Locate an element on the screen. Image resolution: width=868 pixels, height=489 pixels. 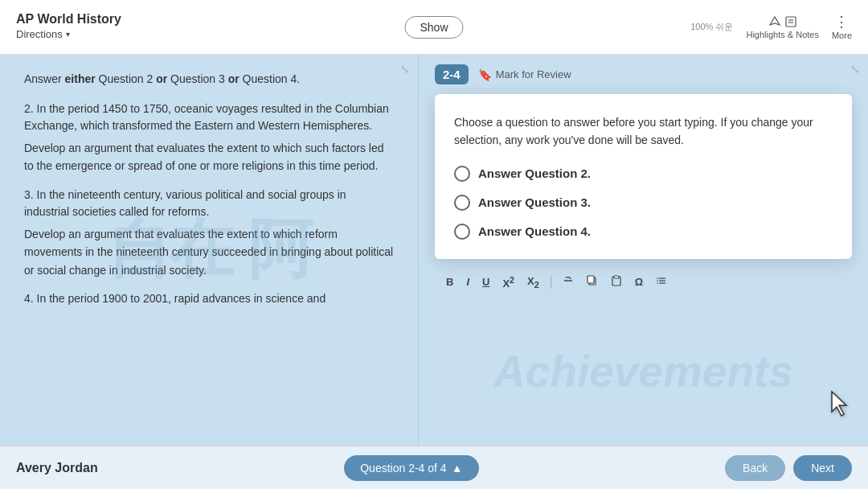
strikethrough-icon is located at coordinates (568, 281).